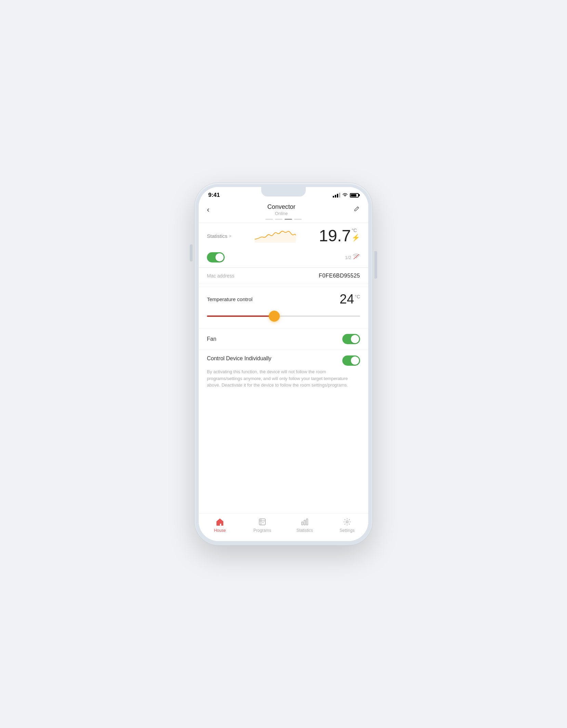 The width and height of the screenshot is (567, 728). Describe the element at coordinates (354, 196) in the screenshot. I see `battery-icon` at that location.